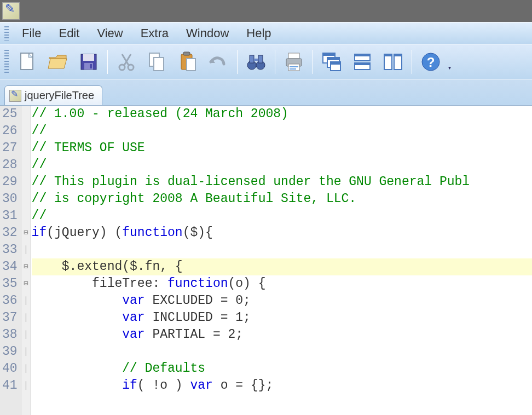 The image size is (532, 415). I want to click on toolbar-grip, so click(7, 62).